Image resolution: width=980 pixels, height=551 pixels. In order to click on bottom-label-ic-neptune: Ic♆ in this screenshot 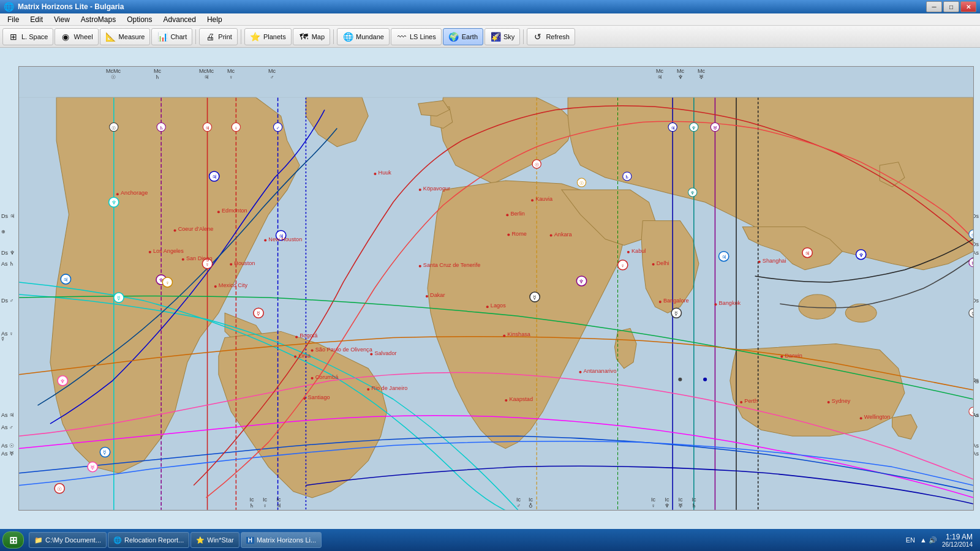, I will do `click(667, 503)`.